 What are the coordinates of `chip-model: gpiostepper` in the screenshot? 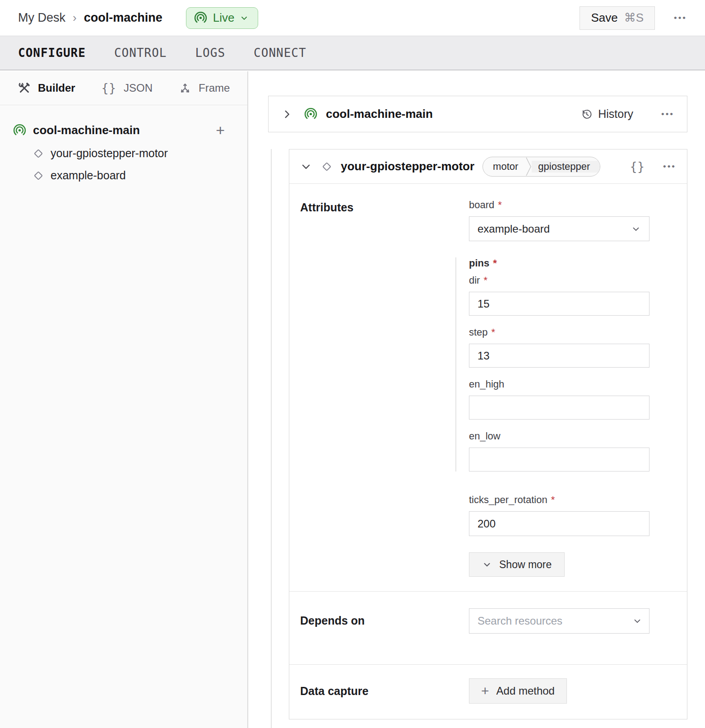 It's located at (566, 167).